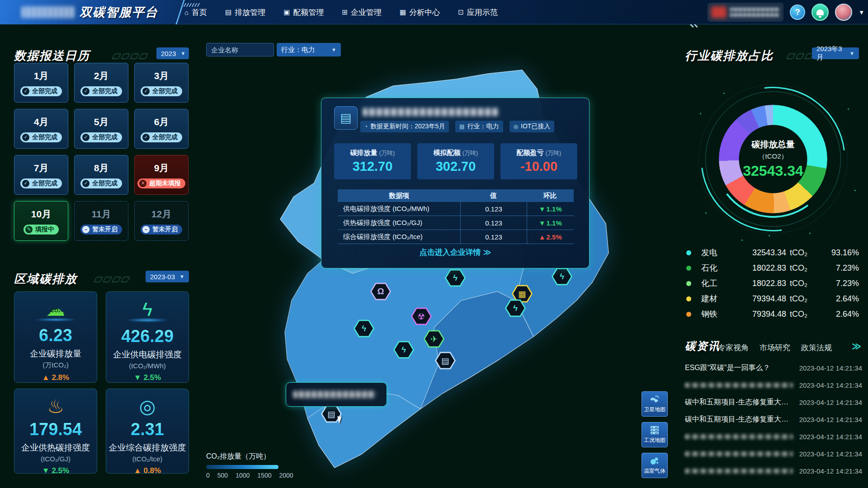  Describe the element at coordinates (774, 368) in the screenshot. I see `news-item: ESG跟“双碳”是一回事么？ 2023-04-12 14:21:34` at that location.